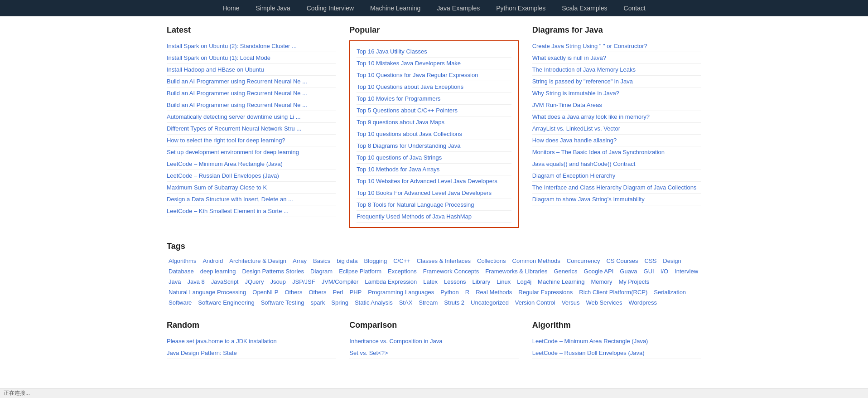  What do you see at coordinates (565, 271) in the screenshot?
I see `tag-link: Generics` at bounding box center [565, 271].